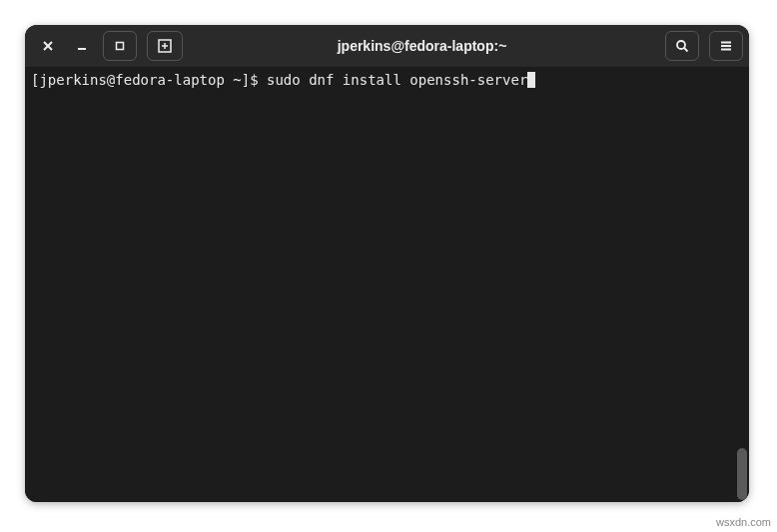 The height and width of the screenshot is (532, 777). I want to click on search-icon, so click(682, 46).